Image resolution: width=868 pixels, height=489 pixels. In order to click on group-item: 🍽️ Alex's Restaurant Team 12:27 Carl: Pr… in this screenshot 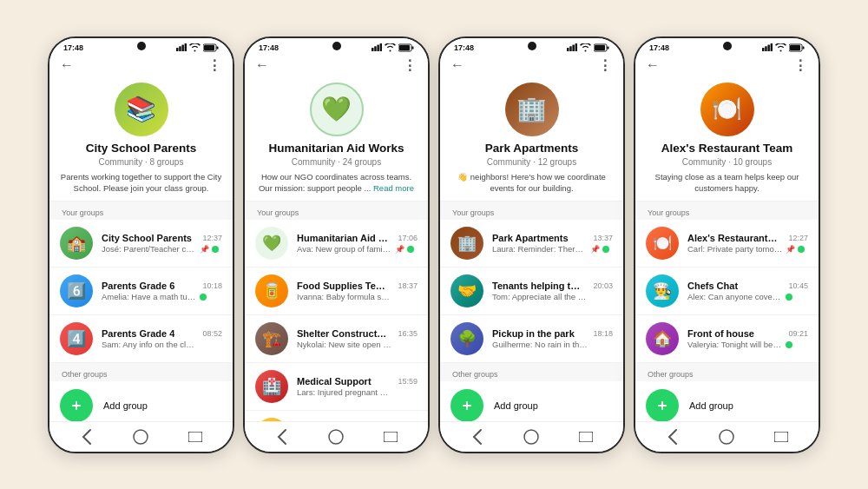, I will do `click(727, 243)`.